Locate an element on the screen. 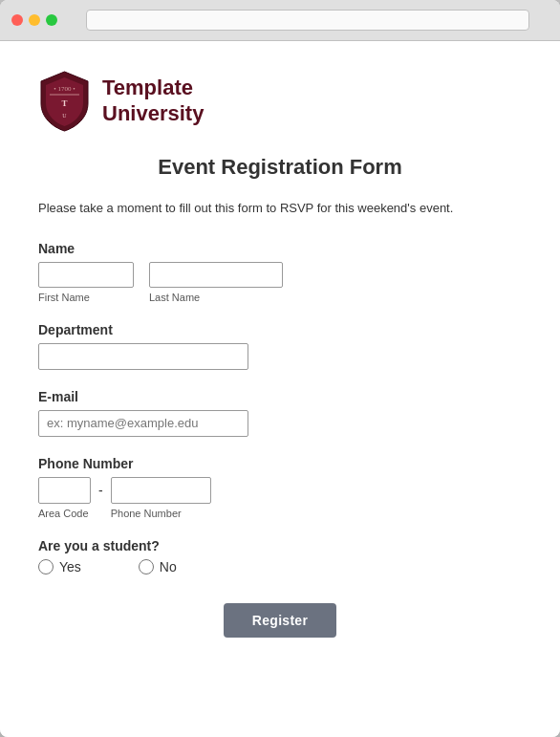 The width and height of the screenshot is (560, 737). yes-radio-option: Yes is located at coordinates (59, 567).